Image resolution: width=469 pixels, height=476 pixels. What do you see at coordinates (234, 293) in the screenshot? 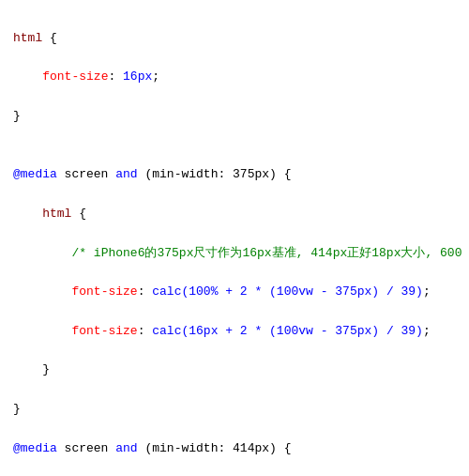
I see `line-8: font-size: calc(100% + 2 * (100vw - 375p…` at bounding box center [234, 293].